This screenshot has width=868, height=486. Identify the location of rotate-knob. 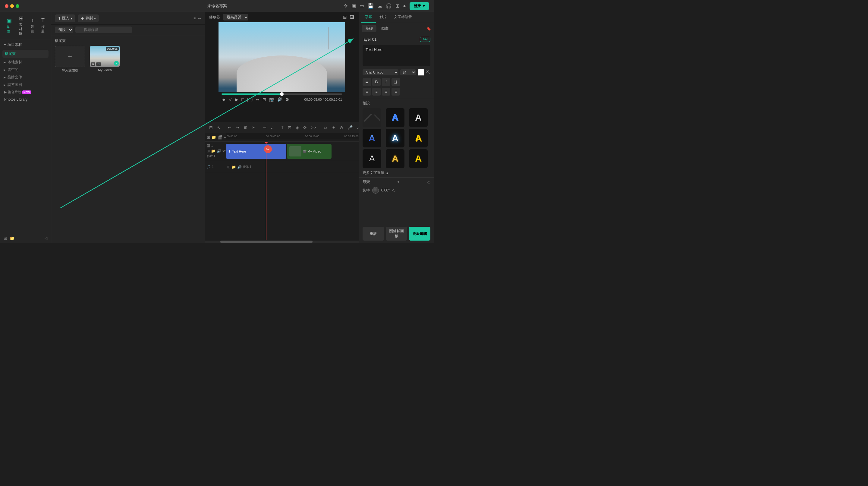
(375, 190).